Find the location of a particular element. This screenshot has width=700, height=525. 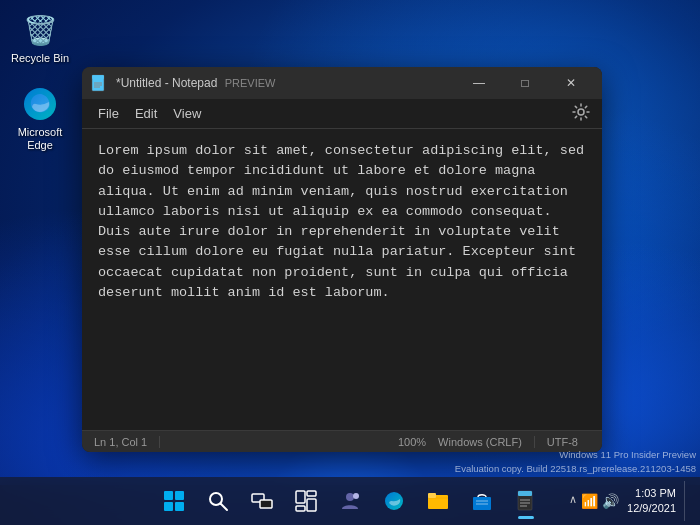

edge-taskbar-button is located at coordinates (394, 501).